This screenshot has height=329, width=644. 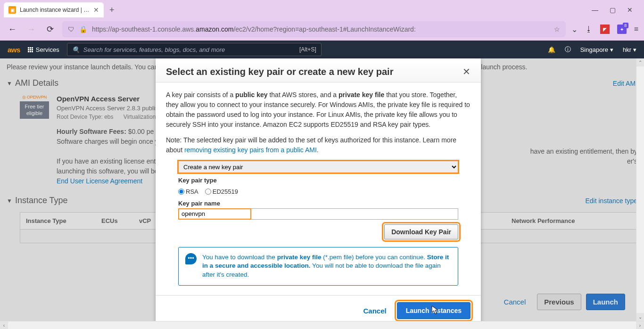 I want to click on region-selector: Singapore ▾, so click(x=597, y=50).